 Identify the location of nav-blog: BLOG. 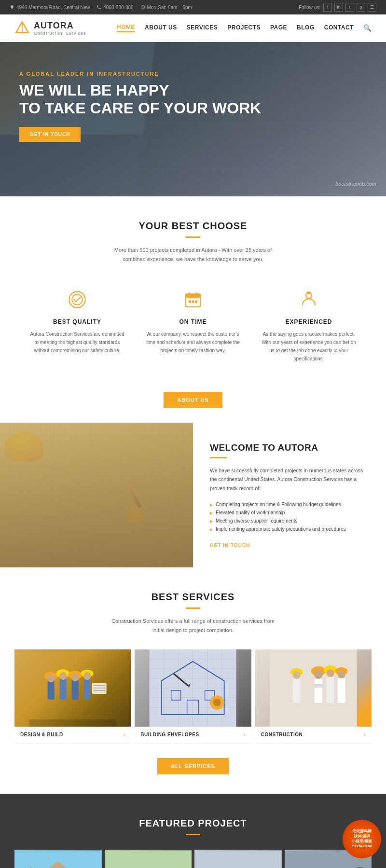
(306, 28).